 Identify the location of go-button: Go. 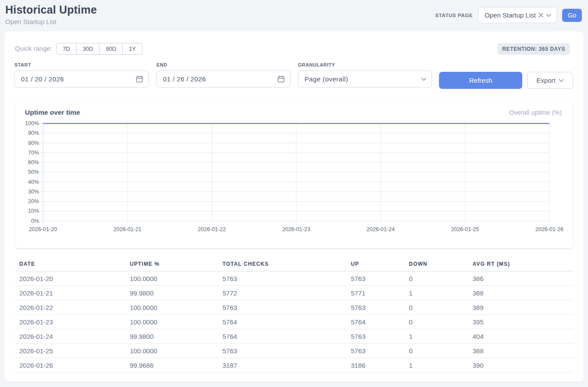
(572, 15).